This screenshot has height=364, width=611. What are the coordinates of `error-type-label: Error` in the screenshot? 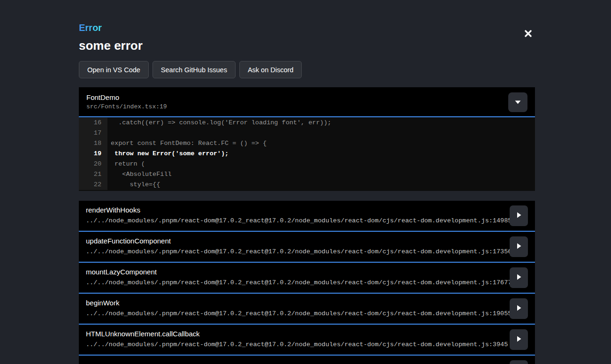 It's located at (90, 28).